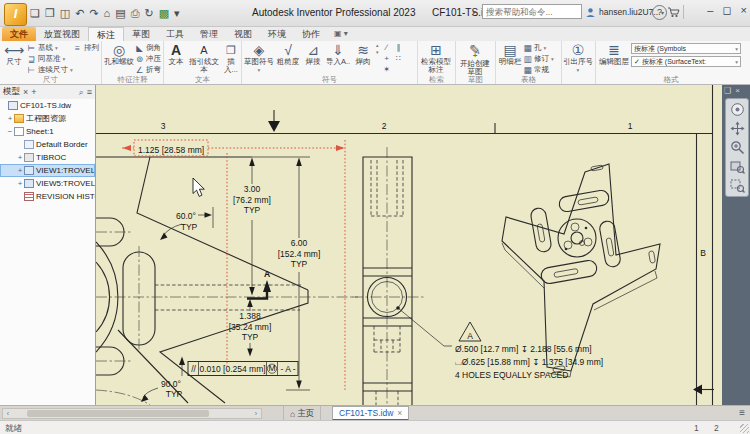  What do you see at coordinates (363, 54) in the screenshot?
I see `caterpillar-button: ≋ 焊肉` at bounding box center [363, 54].